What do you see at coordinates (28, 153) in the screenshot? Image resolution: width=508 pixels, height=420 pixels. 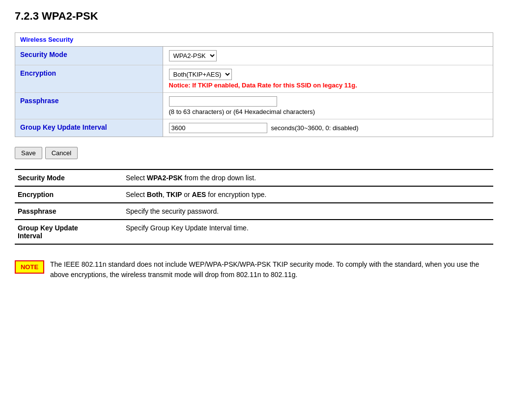 I see `save-button: Save` at bounding box center [28, 153].